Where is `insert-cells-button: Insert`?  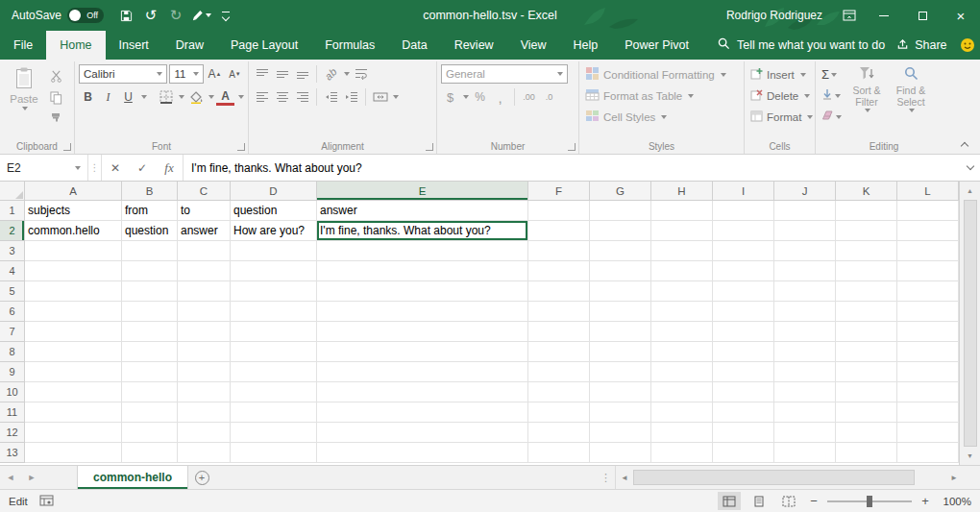
insert-cells-button: Insert is located at coordinates (780, 75).